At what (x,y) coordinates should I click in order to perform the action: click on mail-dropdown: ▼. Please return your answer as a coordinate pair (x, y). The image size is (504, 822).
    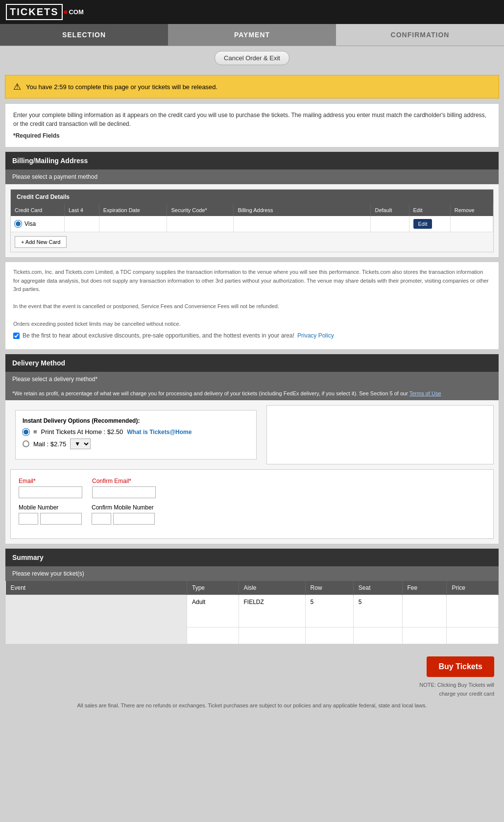
    Looking at the image, I should click on (80, 444).